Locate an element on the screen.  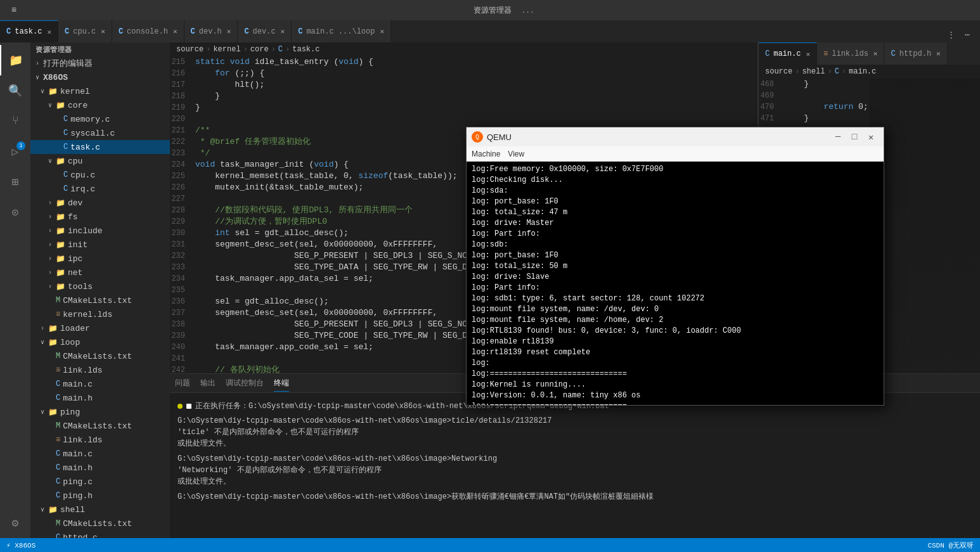
sidebar-item-include: ›📁include is located at coordinates (100, 231).